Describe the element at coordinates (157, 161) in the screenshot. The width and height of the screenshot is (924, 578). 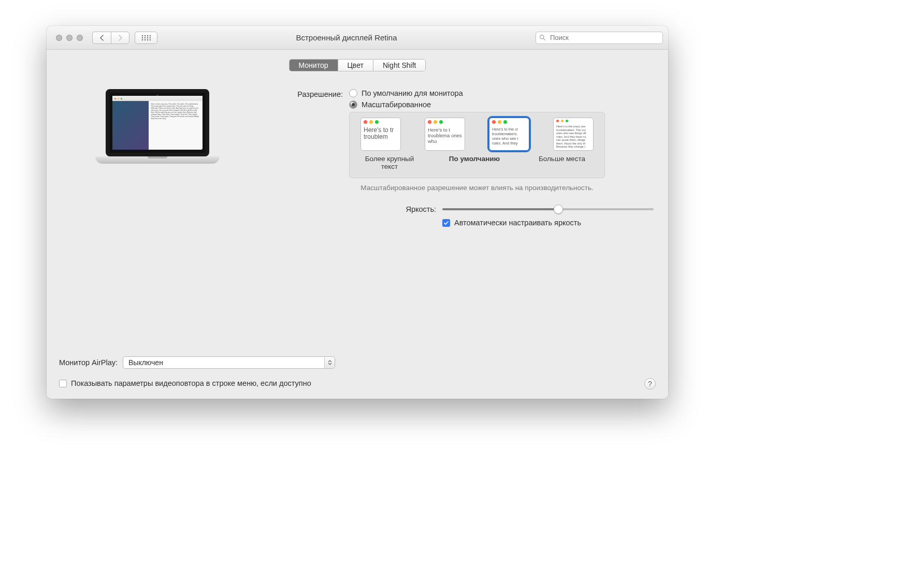
I see `laptop-illustration: Here's to the crazy ones. The misfits. T…` at that location.